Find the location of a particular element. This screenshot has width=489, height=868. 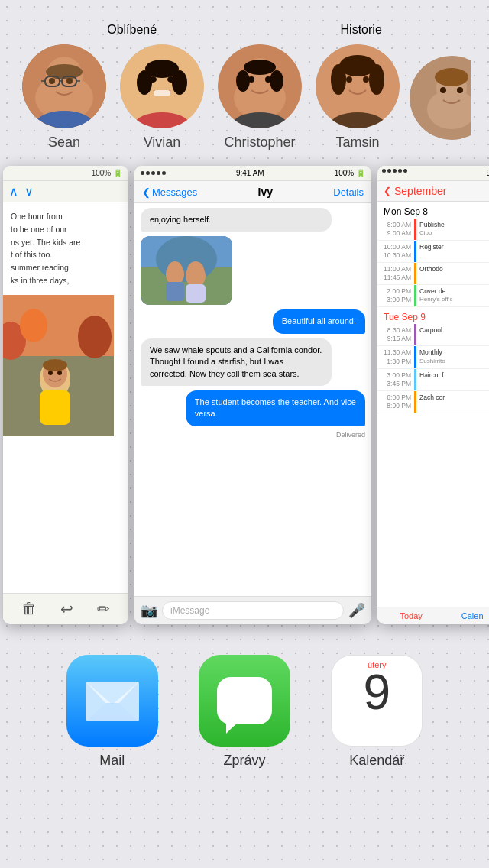

mail-down-arrow: ∨ is located at coordinates (29, 191).